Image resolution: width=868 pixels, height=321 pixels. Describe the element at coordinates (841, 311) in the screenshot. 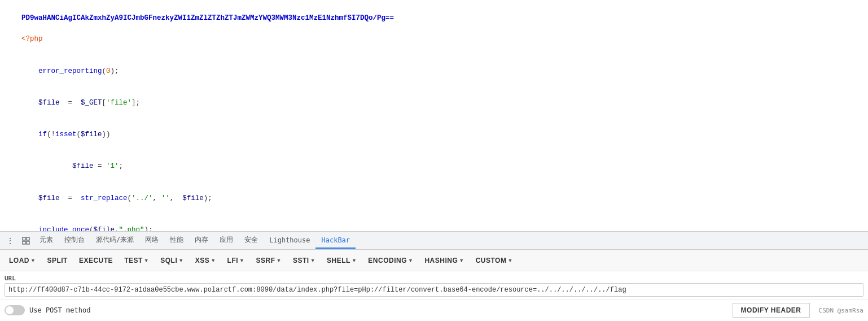

I see `csdn-credit: CSDN @samRsa` at that location.